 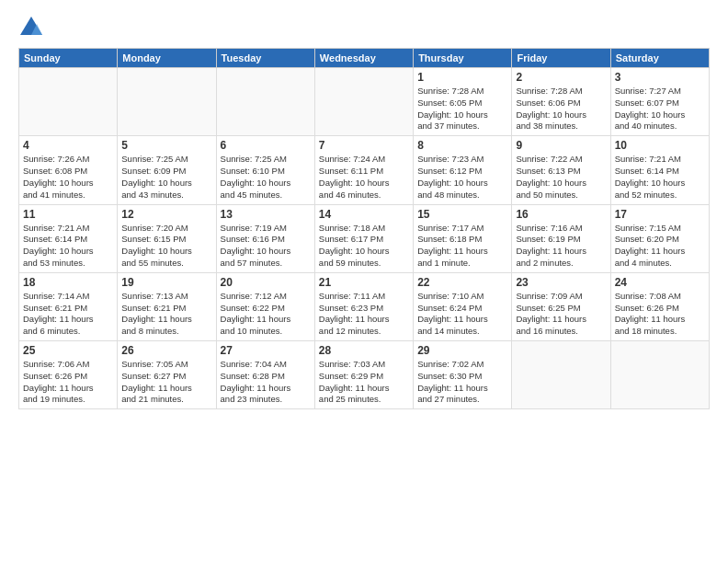 What do you see at coordinates (561, 238) in the screenshot?
I see `calendar-cell: 16Sunrise: 7:16 AMSunset: 6:19 PMDayligh…` at bounding box center [561, 238].